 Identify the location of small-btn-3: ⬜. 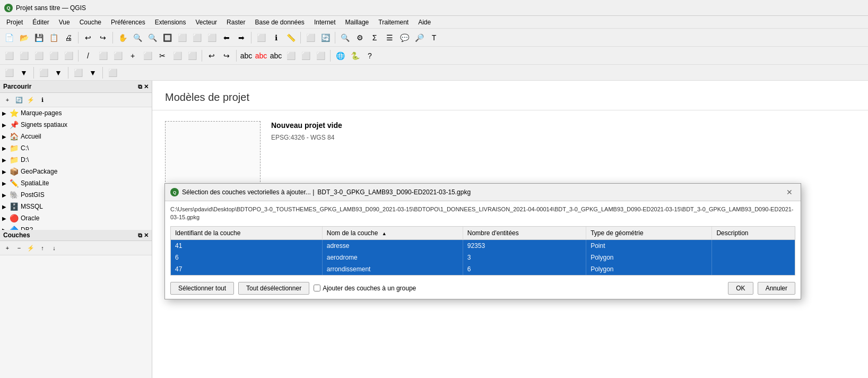
(78, 73).